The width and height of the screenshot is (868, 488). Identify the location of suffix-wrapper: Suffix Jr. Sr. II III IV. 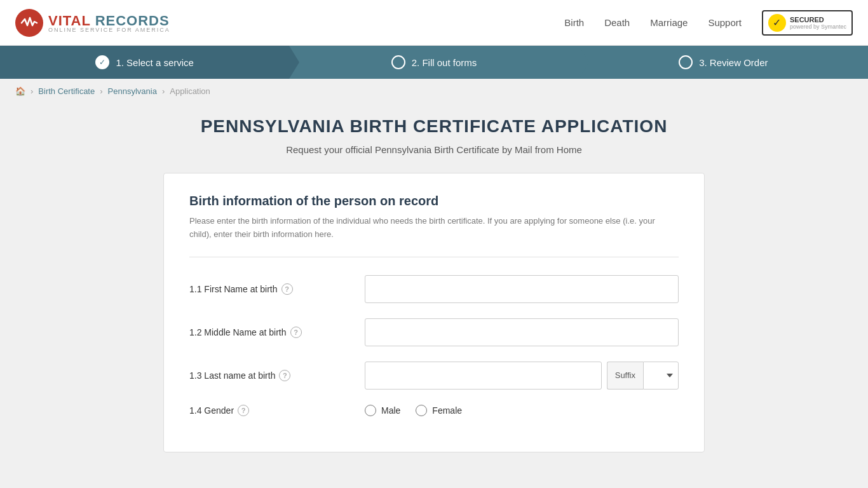
(643, 376).